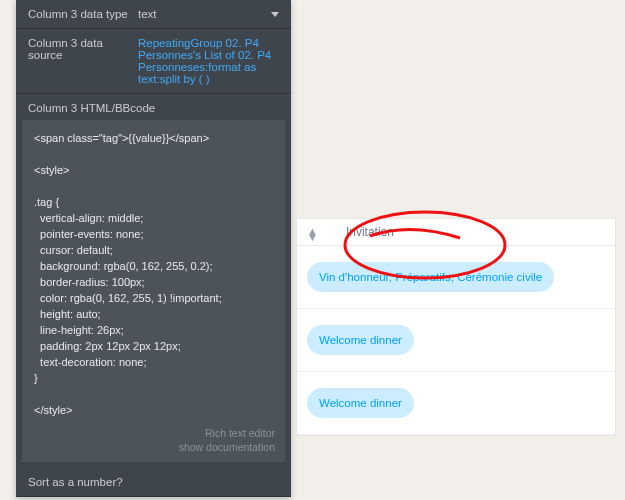  Describe the element at coordinates (154, 447) in the screenshot. I see `show-documentation-link: show documentation` at that location.